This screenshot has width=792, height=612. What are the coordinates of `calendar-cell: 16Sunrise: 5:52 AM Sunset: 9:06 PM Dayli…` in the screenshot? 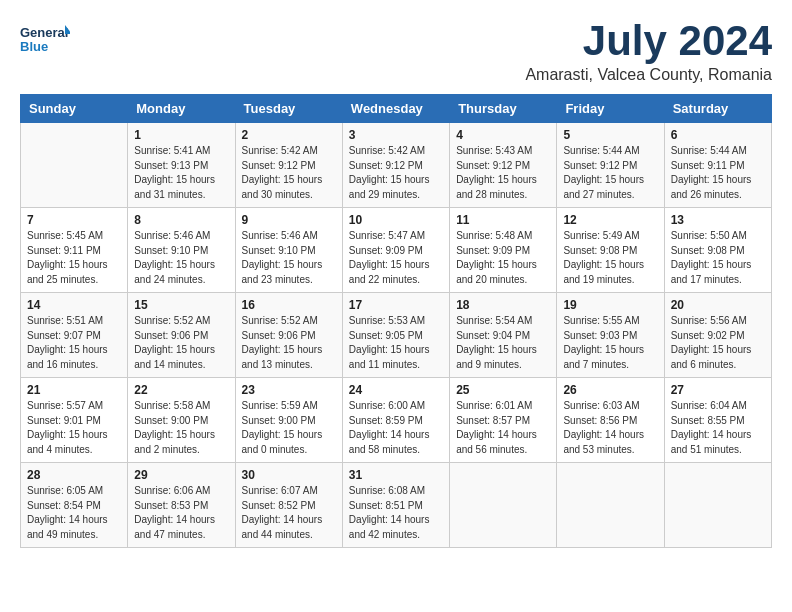 It's located at (288, 336).